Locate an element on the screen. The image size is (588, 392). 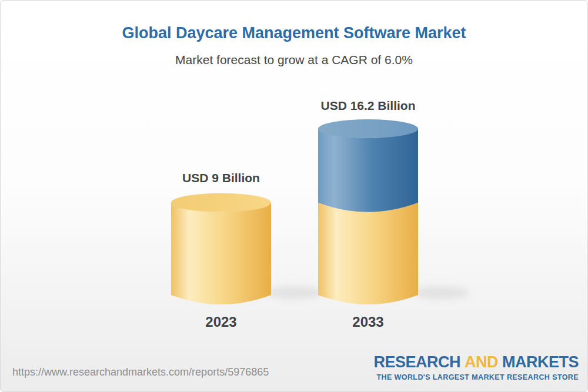
page-title: Global Daycare Management Software Marke… is located at coordinates (294, 33).